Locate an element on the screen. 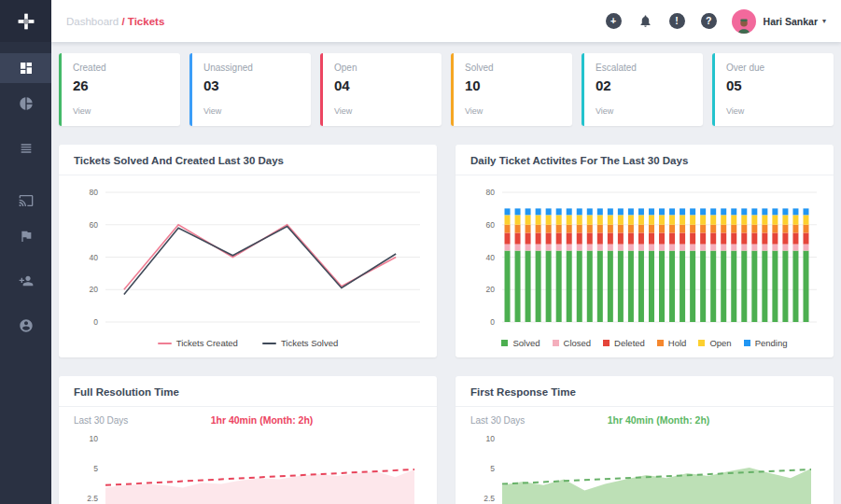  legend-label: Open is located at coordinates (721, 343).